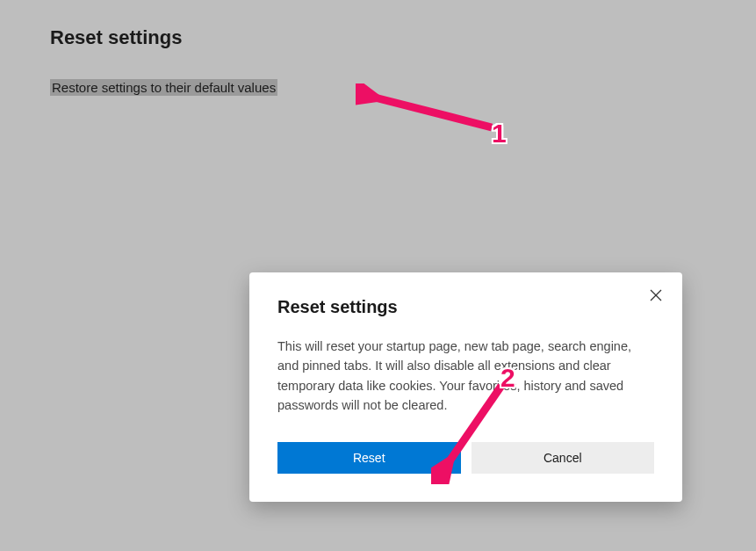 Image resolution: width=756 pixels, height=551 pixels. What do you see at coordinates (465, 458) in the screenshot?
I see `dialog-button-row: Reset Cancel` at bounding box center [465, 458].